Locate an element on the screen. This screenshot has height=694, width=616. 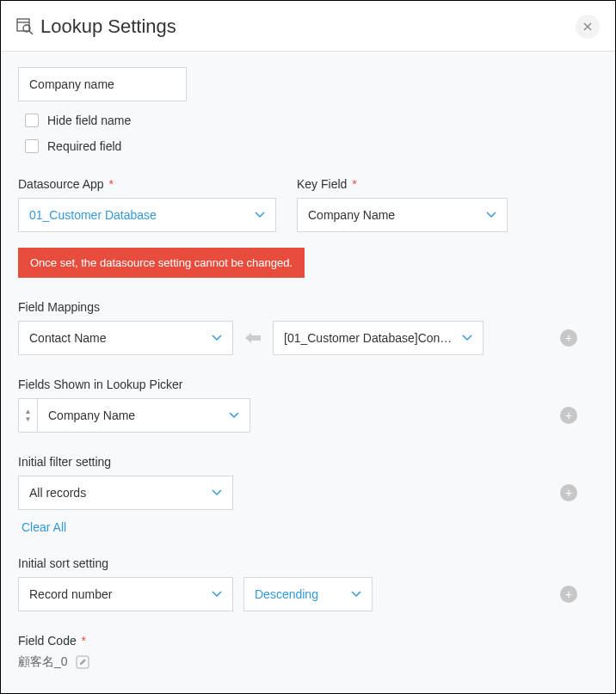
lookup-picker-label: Fields Shown in Lookup Picker is located at coordinates (308, 384).